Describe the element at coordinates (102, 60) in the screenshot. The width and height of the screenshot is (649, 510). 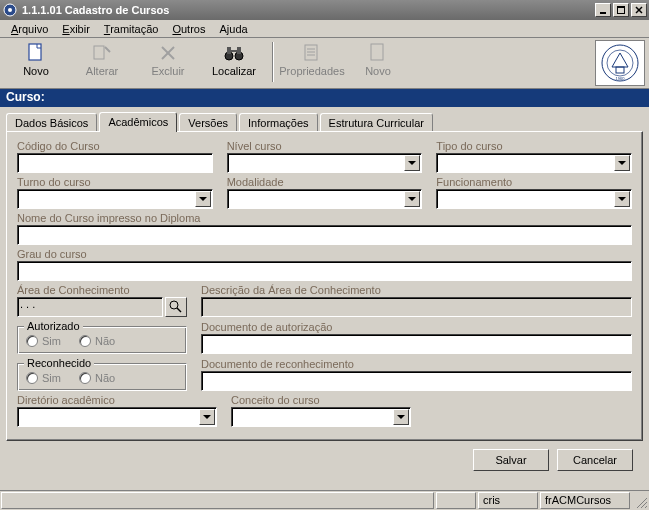
I see `toolbar-alterar: Alterar` at that location.